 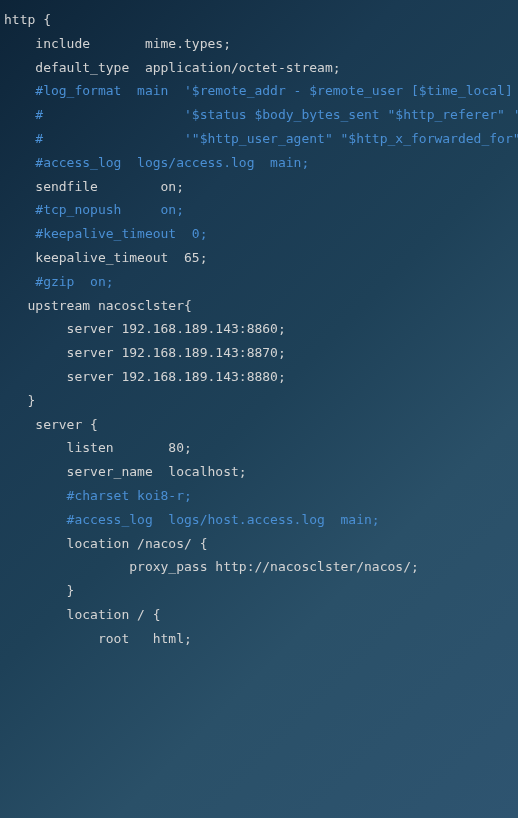 What do you see at coordinates (259, 163) in the screenshot?
I see `code-line: #access_log logs/access.log main;` at bounding box center [259, 163].